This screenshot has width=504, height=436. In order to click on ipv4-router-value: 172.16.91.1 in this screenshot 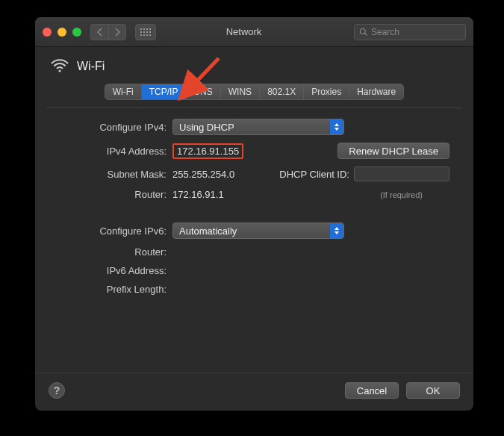, I will do `click(199, 194)`.